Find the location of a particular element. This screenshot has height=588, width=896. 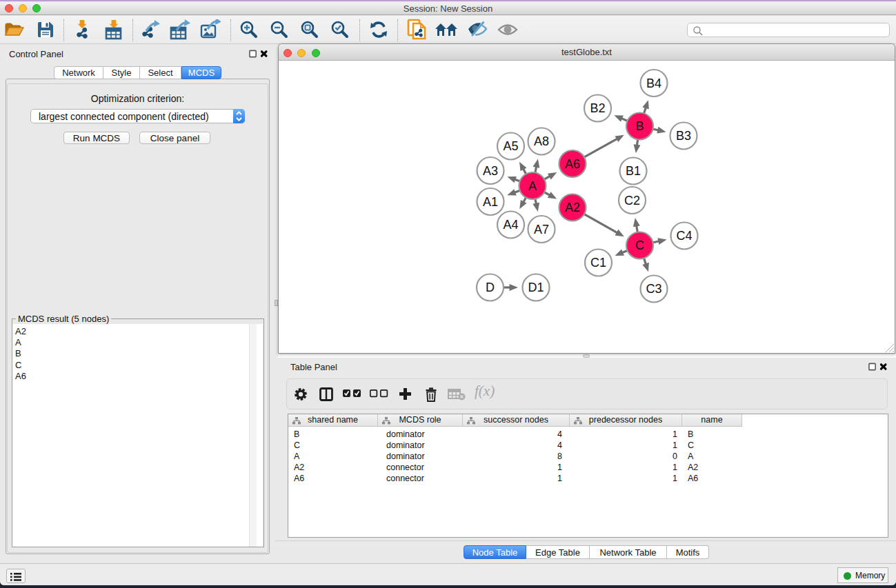

svg-text: A8 is located at coordinates (541, 141).